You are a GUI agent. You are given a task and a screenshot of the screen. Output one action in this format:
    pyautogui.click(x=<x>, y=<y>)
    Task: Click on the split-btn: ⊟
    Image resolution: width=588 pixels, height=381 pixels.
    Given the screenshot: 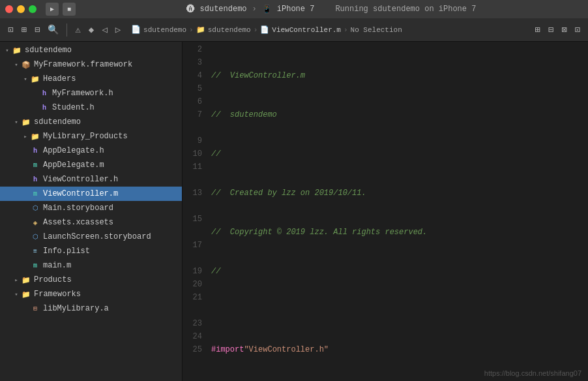 What is the action you would take?
    pyautogui.click(x=551, y=30)
    